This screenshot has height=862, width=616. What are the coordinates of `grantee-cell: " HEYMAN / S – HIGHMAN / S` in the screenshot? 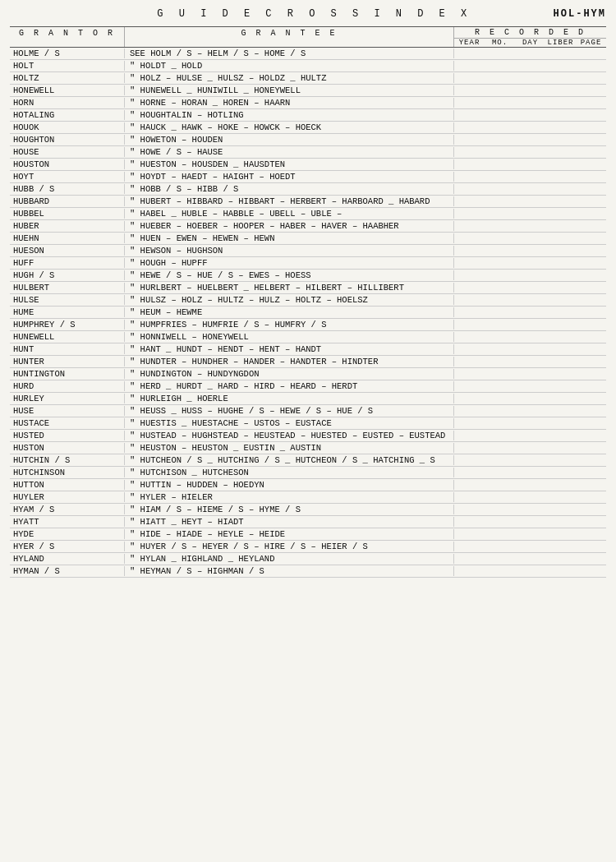 It's located at (289, 571).